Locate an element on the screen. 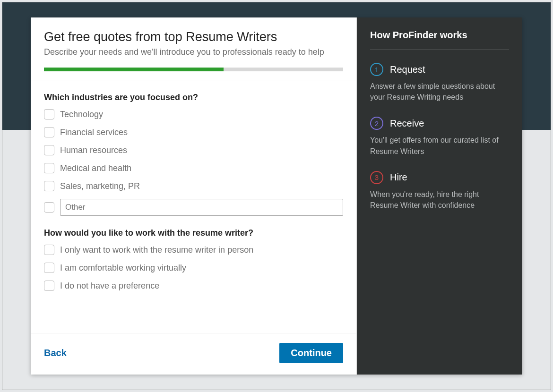  option-row: I do not have a preference is located at coordinates (194, 286).